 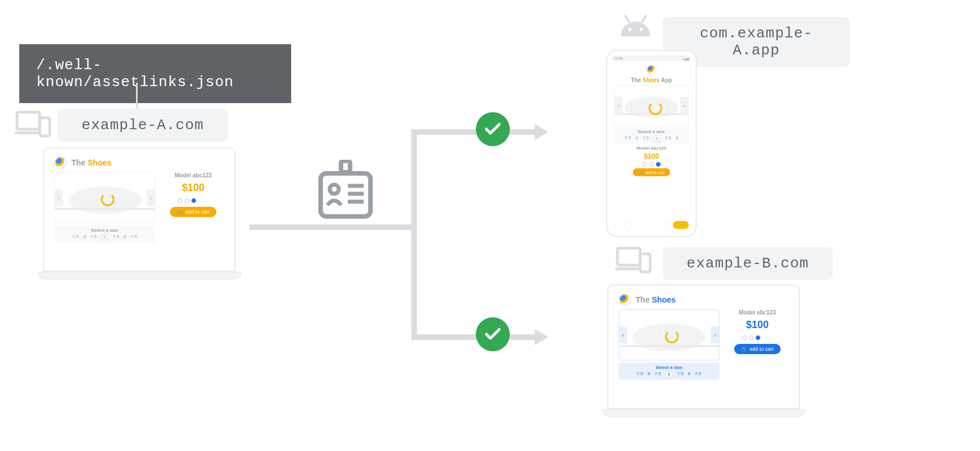 What do you see at coordinates (105, 230) in the screenshot?
I see `size-label: Select a size` at bounding box center [105, 230].